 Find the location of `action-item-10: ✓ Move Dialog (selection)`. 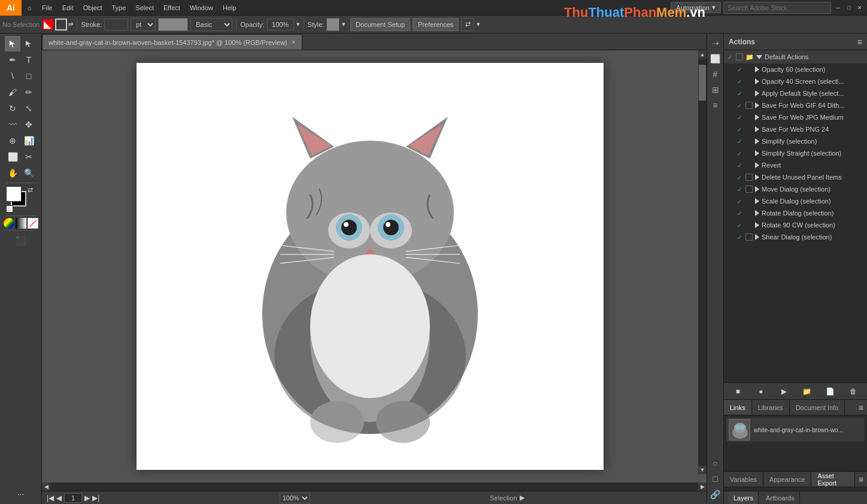

action-item-10: ✓ Move Dialog (selection) is located at coordinates (795, 189).